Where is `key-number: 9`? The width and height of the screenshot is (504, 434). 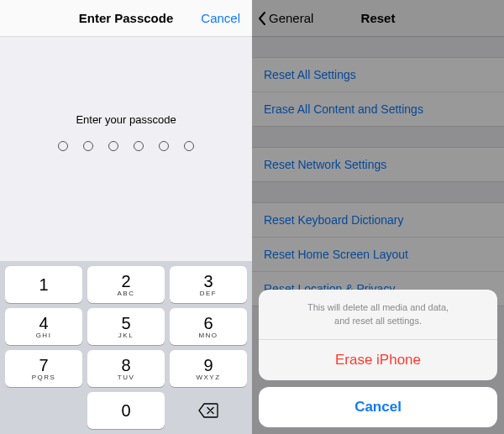
key-number: 9 is located at coordinates (208, 365).